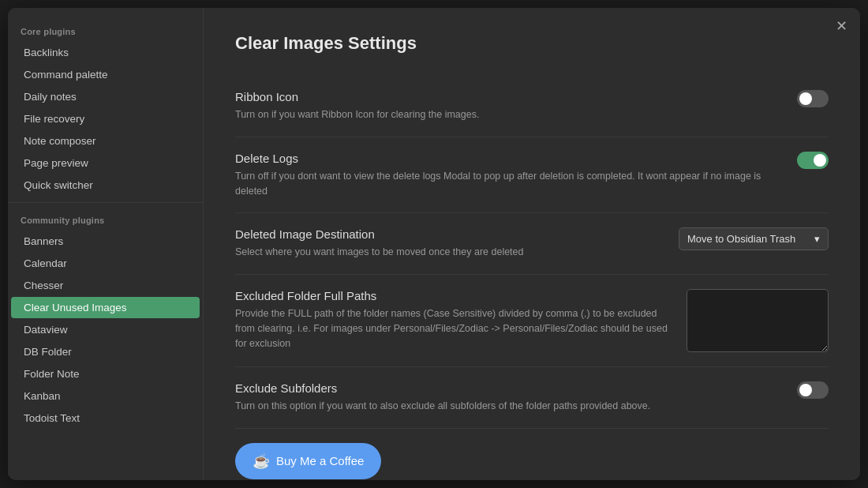  Describe the element at coordinates (532, 107) in the screenshot. I see `setting-row-ribbon-icon: Ribbon Icon Turn on if you want Ribbon I…` at that location.